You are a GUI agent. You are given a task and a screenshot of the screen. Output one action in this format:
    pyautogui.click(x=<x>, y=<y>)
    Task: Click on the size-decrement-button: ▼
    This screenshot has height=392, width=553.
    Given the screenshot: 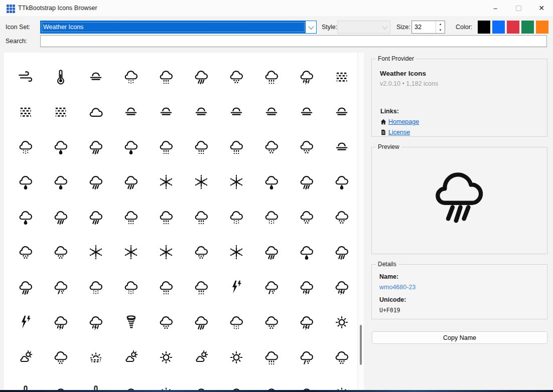 What is the action you would take?
    pyautogui.click(x=441, y=30)
    